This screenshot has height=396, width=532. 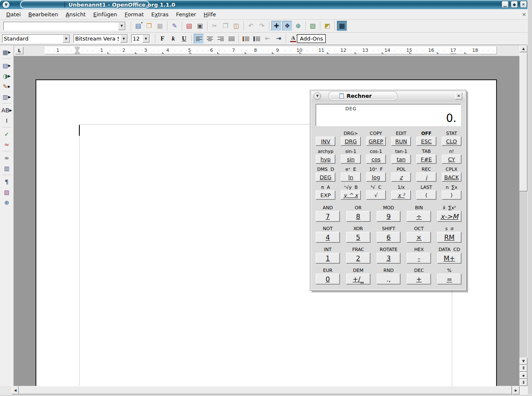 What do you see at coordinates (43, 14) in the screenshot?
I see `menu-bearbeiten: Bearbeiten` at bounding box center [43, 14].